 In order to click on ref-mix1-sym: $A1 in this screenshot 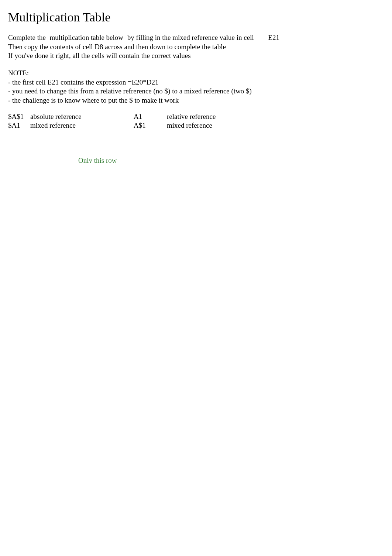, I will do `click(19, 126)`.